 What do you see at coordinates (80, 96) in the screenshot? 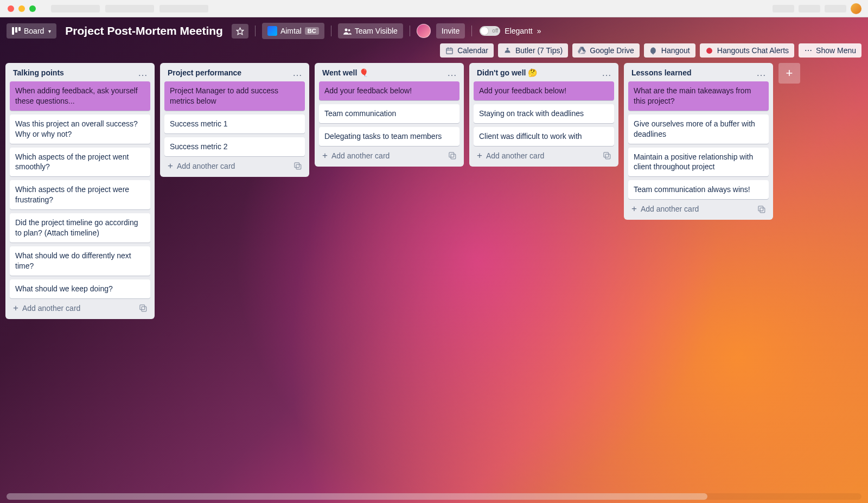
I see `card: When adding feedback, ask yourself these…` at bounding box center [80, 96].